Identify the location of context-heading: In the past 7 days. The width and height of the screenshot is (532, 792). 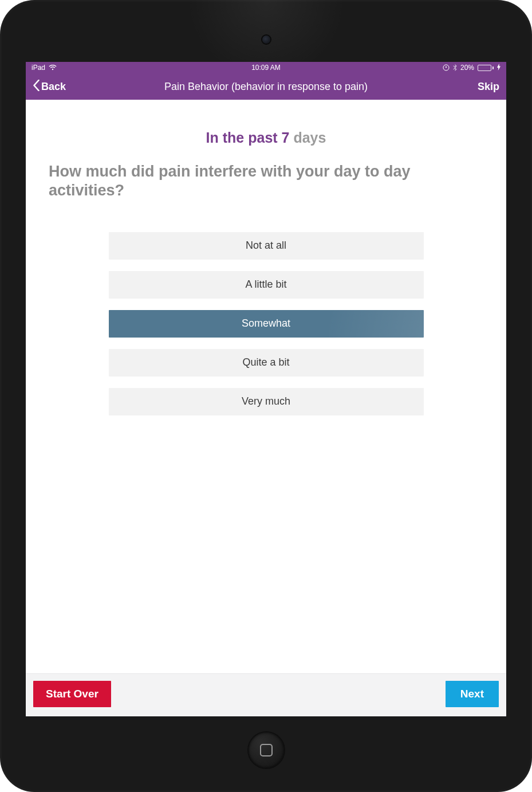
(266, 138).